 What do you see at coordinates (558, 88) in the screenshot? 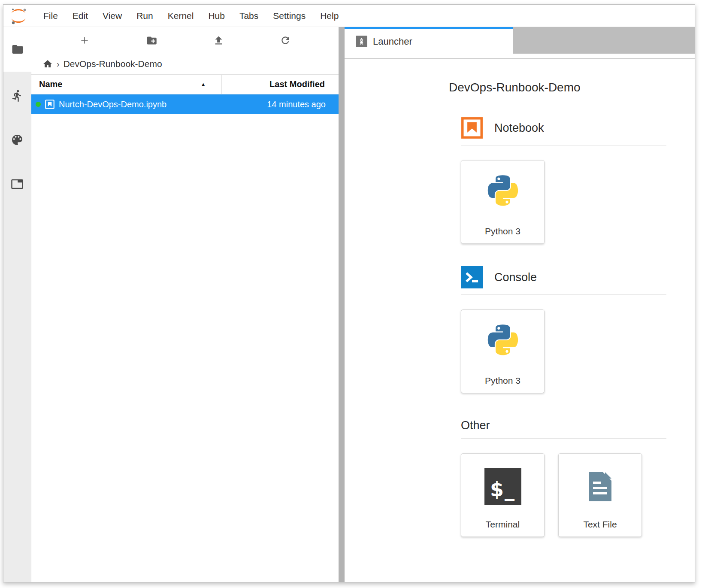
I see `launcher-cwd-title: DevOps-Runbook-Demo` at bounding box center [558, 88].